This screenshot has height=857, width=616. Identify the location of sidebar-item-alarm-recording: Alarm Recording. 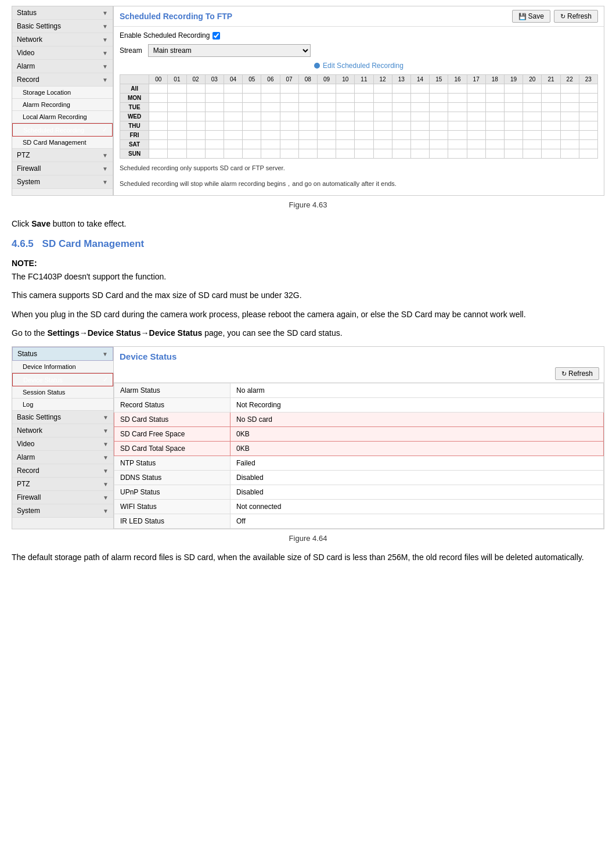
(63, 105).